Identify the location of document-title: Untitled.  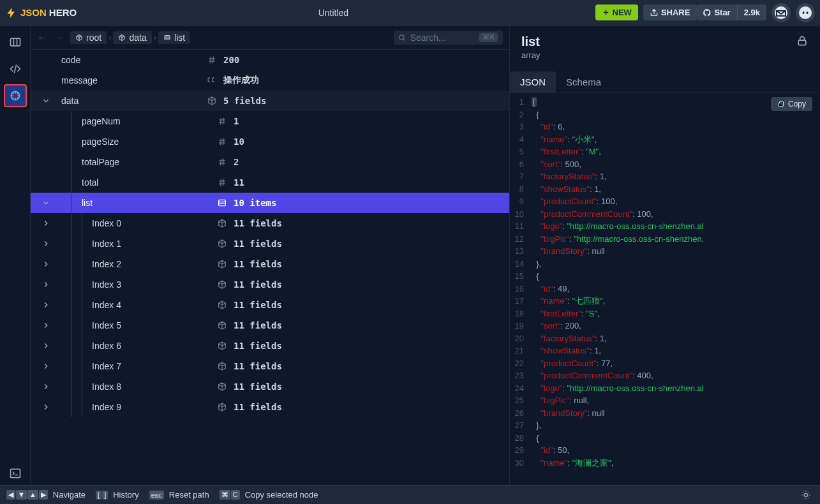
(333, 13).